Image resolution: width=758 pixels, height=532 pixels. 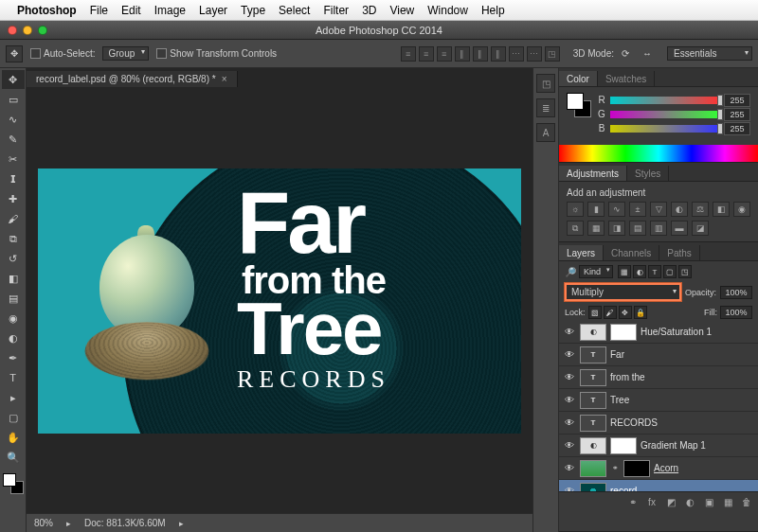 What do you see at coordinates (690, 503) in the screenshot?
I see `new-adjustment-icon: ◐` at bounding box center [690, 503].